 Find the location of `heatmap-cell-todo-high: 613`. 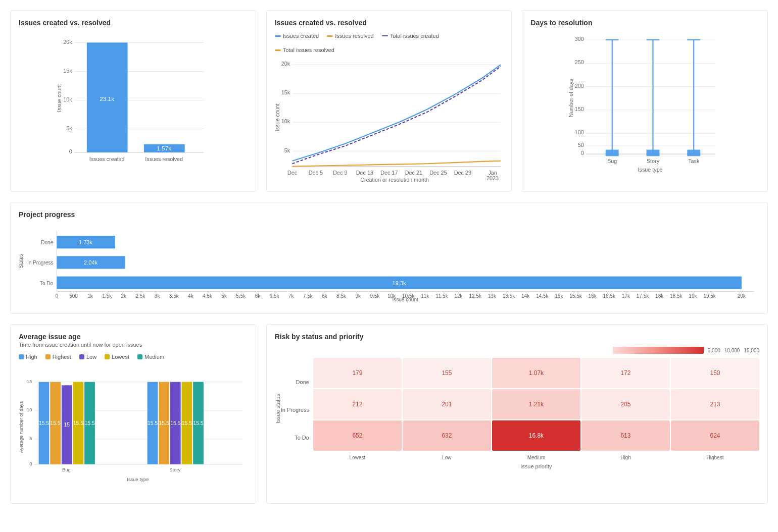

heatmap-cell-todo-high: 613 is located at coordinates (625, 436).